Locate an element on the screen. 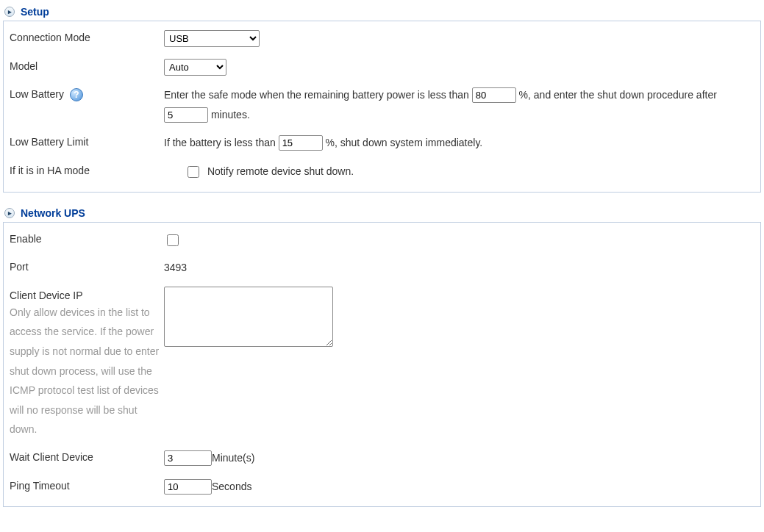 Image resolution: width=764 pixels, height=532 pixels. connection-mode-label: Connection Mode is located at coordinates (87, 36).